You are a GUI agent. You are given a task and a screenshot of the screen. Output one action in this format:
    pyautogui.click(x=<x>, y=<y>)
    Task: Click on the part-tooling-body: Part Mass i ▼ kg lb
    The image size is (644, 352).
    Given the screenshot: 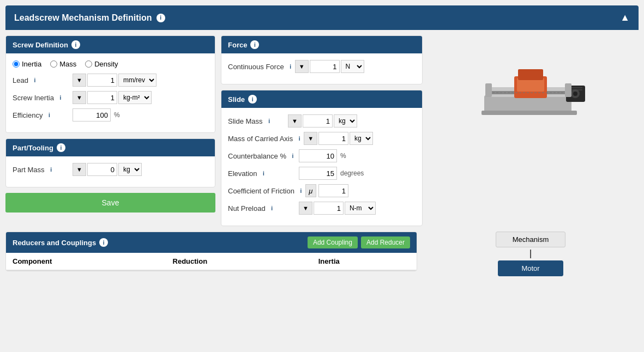 What is the action you would take?
    pyautogui.click(x=110, y=172)
    